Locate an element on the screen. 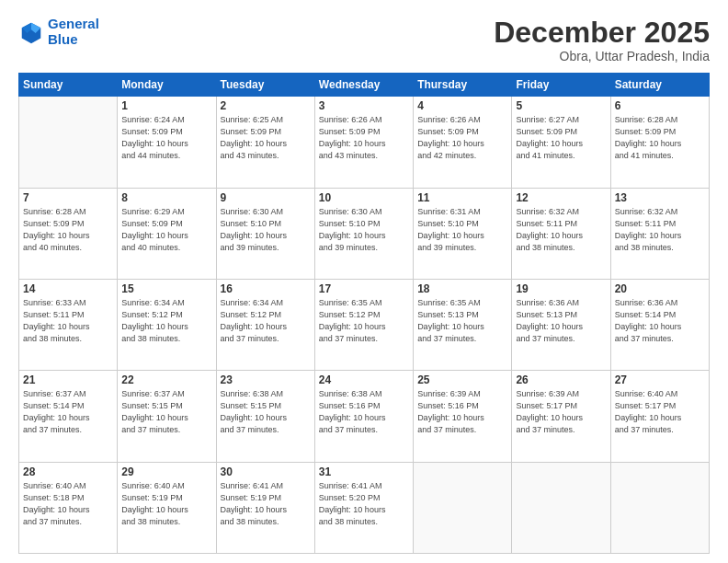 The image size is (728, 563). col-saturday: Saturday is located at coordinates (660, 85).